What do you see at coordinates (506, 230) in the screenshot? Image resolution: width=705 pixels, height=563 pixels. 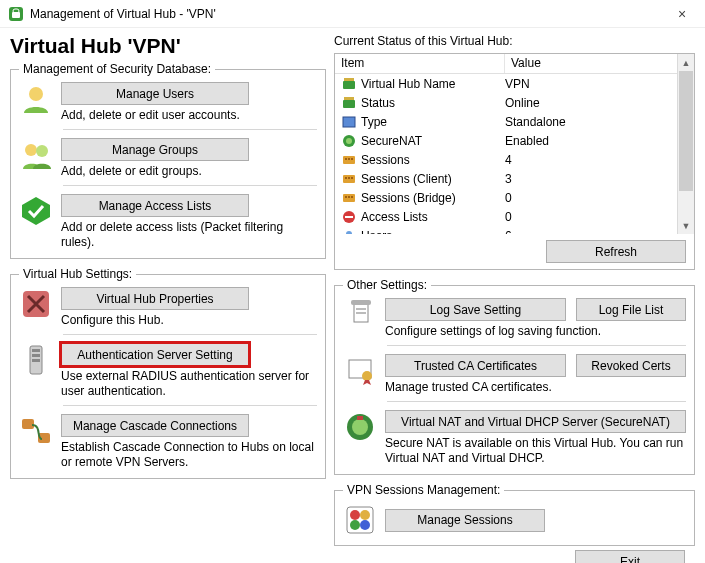 I see `status-row: Users6` at bounding box center [506, 230].